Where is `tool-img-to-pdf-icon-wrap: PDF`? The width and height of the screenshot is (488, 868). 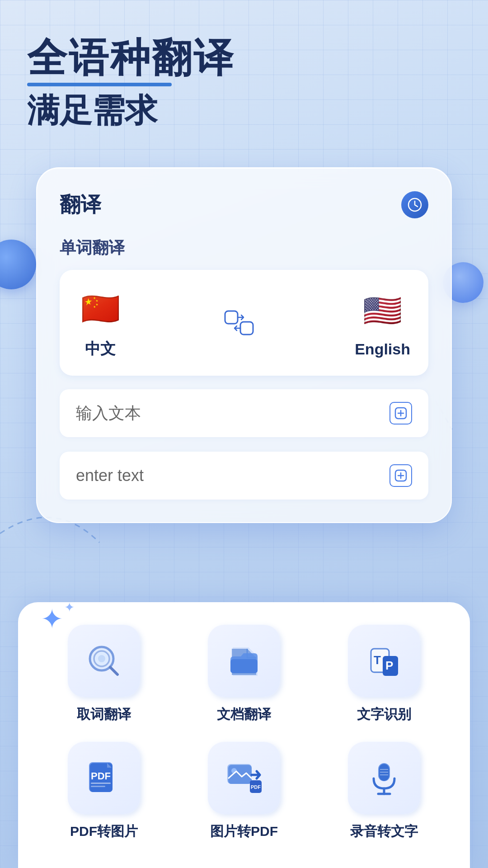
tool-img-to-pdf-icon-wrap: PDF is located at coordinates (244, 778).